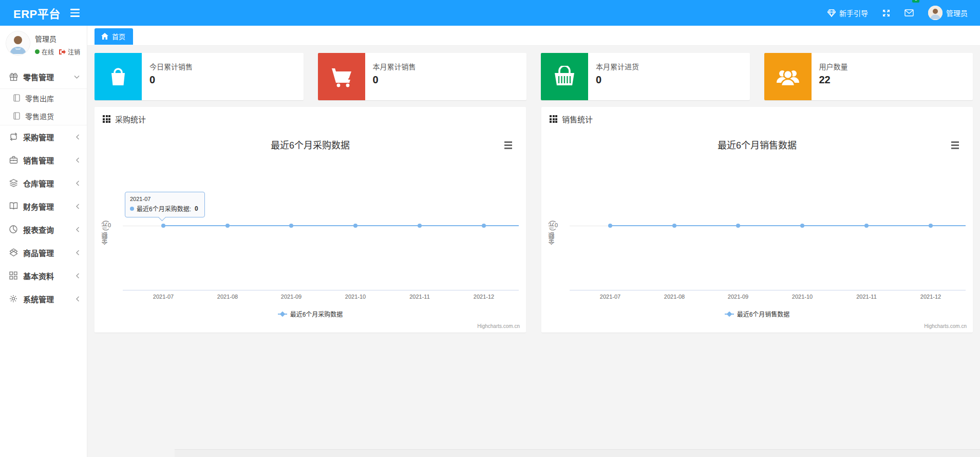 The height and width of the screenshot is (457, 980). What do you see at coordinates (887, 13) in the screenshot?
I see `fullscreen-button` at bounding box center [887, 13].